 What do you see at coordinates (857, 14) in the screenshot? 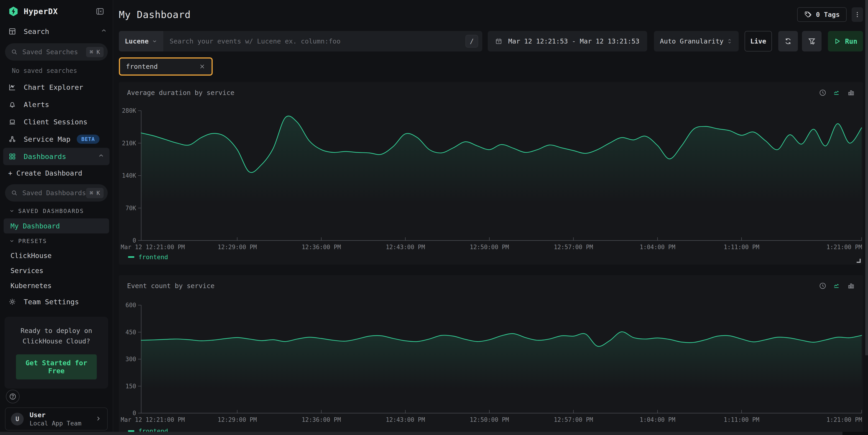
I see `kebab-icon` at bounding box center [857, 14].